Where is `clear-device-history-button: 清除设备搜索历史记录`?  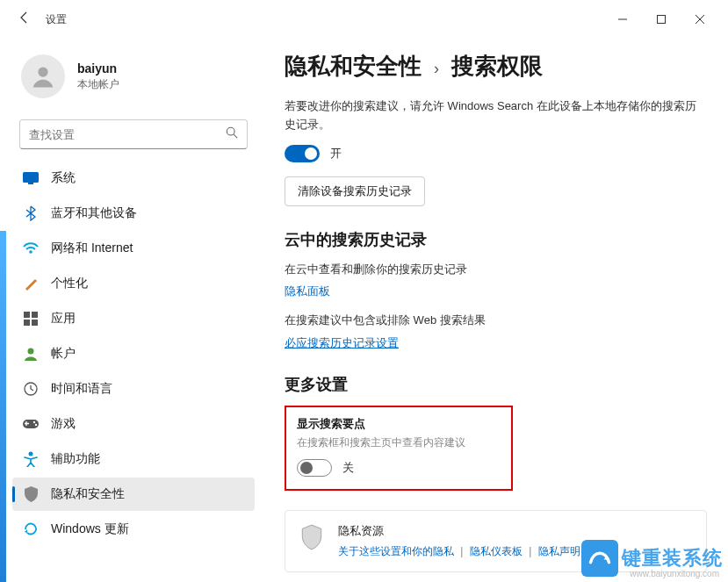 clear-device-history-button: 清除设备搜索历史记录 is located at coordinates (355, 191).